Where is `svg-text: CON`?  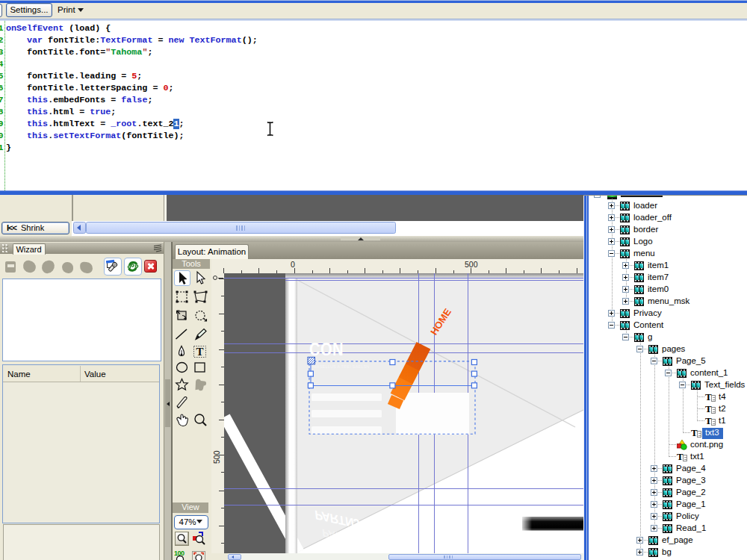
svg-text: CON is located at coordinates (326, 349).